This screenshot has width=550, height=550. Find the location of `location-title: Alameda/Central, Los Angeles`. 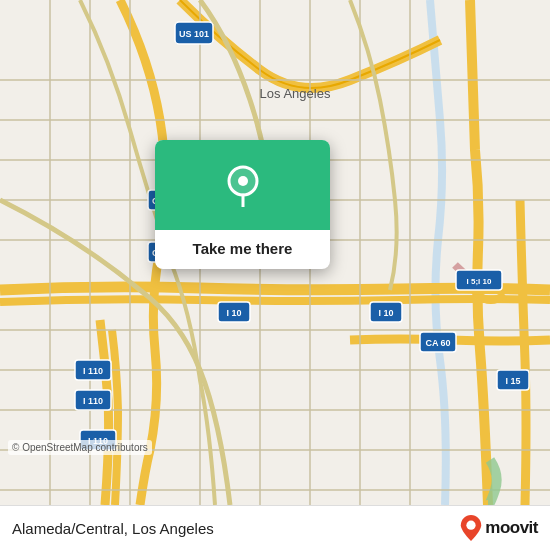

location-title: Alameda/Central, Los Angeles is located at coordinates (232, 528).